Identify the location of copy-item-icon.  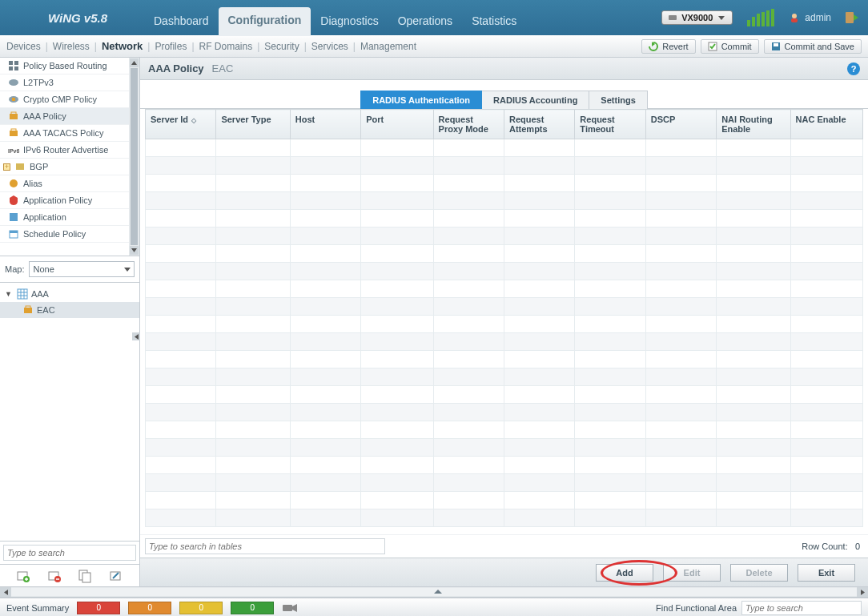
(85, 576).